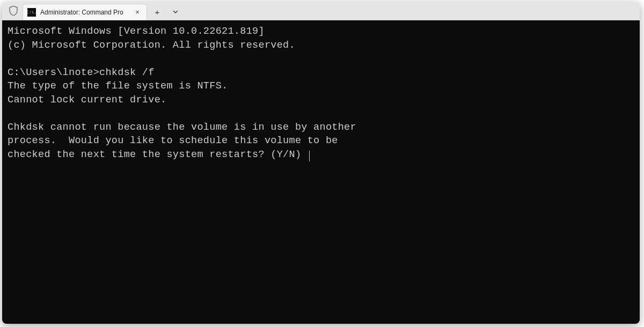 Image resolution: width=644 pixels, height=327 pixels. I want to click on text-cursor, so click(310, 156).